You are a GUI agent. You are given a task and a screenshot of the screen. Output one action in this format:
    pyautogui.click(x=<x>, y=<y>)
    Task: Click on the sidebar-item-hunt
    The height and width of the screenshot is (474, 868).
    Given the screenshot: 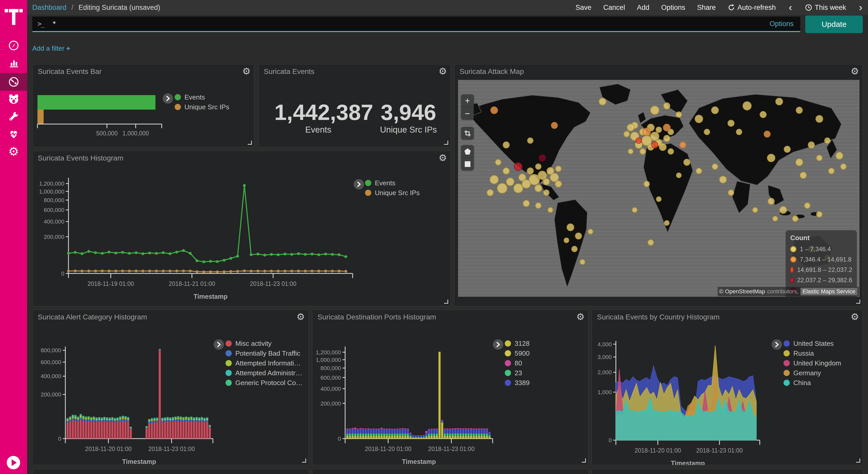 What is the action you would take?
    pyautogui.click(x=13, y=99)
    